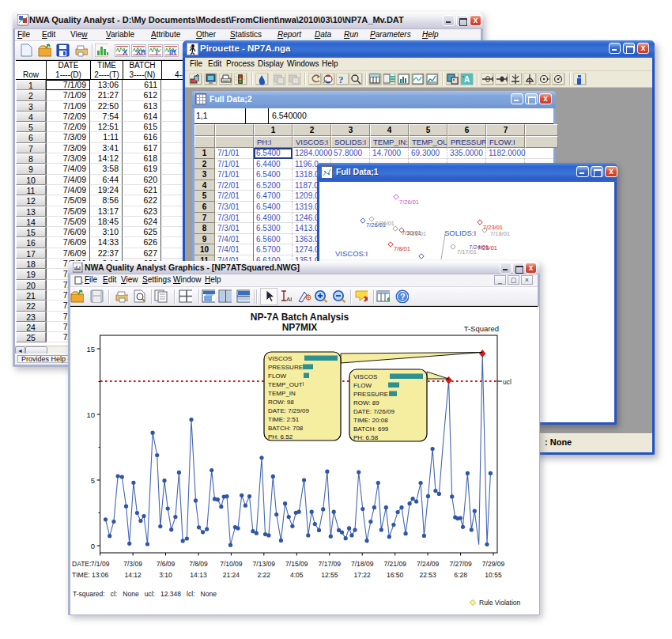 The image size is (672, 639). What do you see at coordinates (362, 564) in the screenshot?
I see `svg-text: 7/18/09` at bounding box center [362, 564].